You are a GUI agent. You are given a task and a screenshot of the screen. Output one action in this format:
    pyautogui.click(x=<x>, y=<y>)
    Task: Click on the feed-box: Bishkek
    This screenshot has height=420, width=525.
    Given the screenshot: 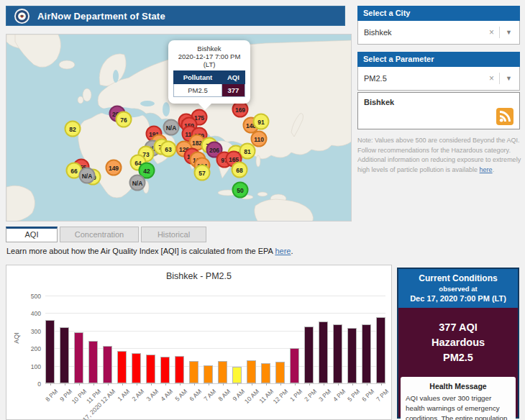 What is the action you would take?
    pyautogui.click(x=439, y=111)
    